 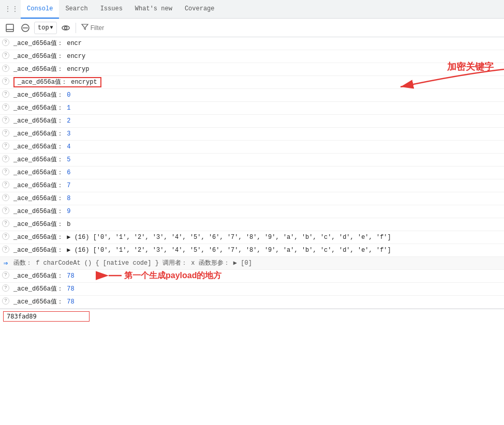 I want to click on log-row: ? _ace_d656a值： encryp, so click(x=252, y=69).